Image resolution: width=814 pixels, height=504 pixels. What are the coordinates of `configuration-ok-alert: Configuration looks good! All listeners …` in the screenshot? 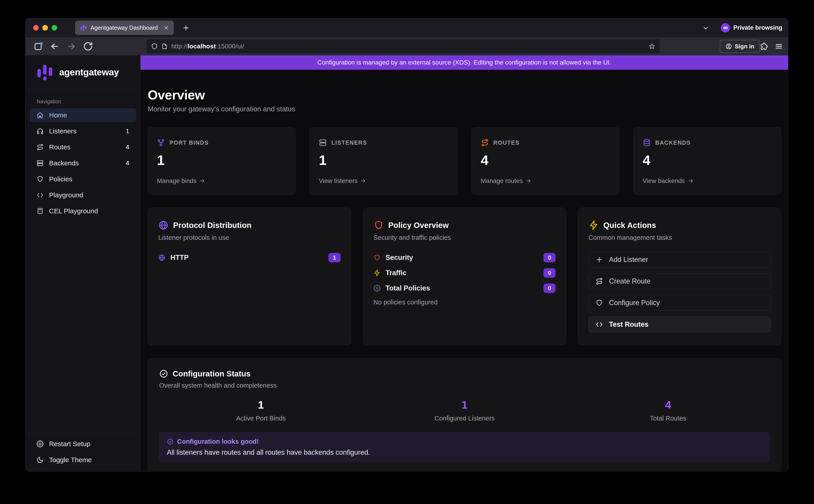 It's located at (465, 447).